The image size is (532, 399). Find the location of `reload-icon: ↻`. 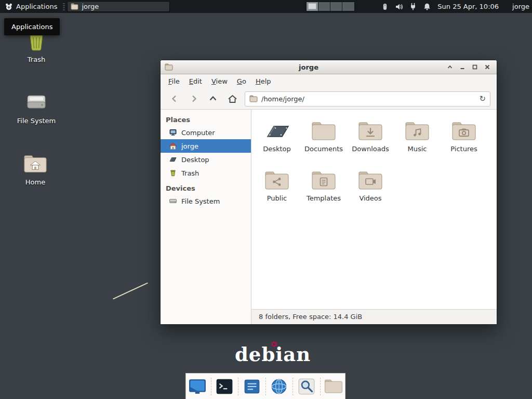

reload-icon: ↻ is located at coordinates (482, 99).